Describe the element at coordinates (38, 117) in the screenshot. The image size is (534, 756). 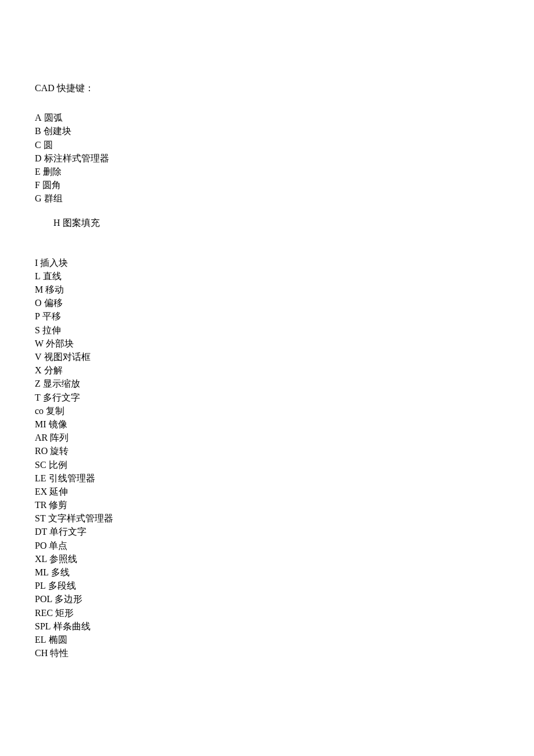
I see `shortcut-key: A` at that location.